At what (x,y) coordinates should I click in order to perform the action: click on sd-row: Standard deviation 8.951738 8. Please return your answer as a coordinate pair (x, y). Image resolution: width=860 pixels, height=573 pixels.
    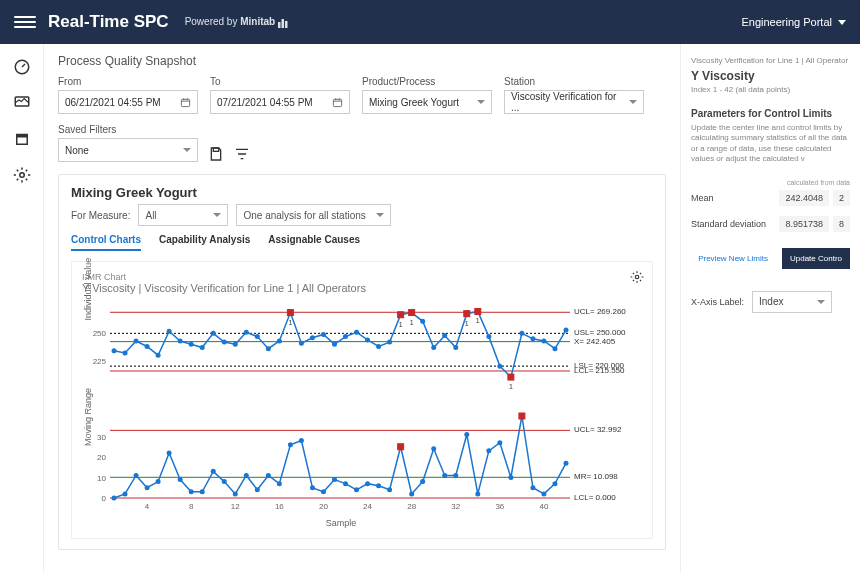
    Looking at the image, I should click on (770, 224).